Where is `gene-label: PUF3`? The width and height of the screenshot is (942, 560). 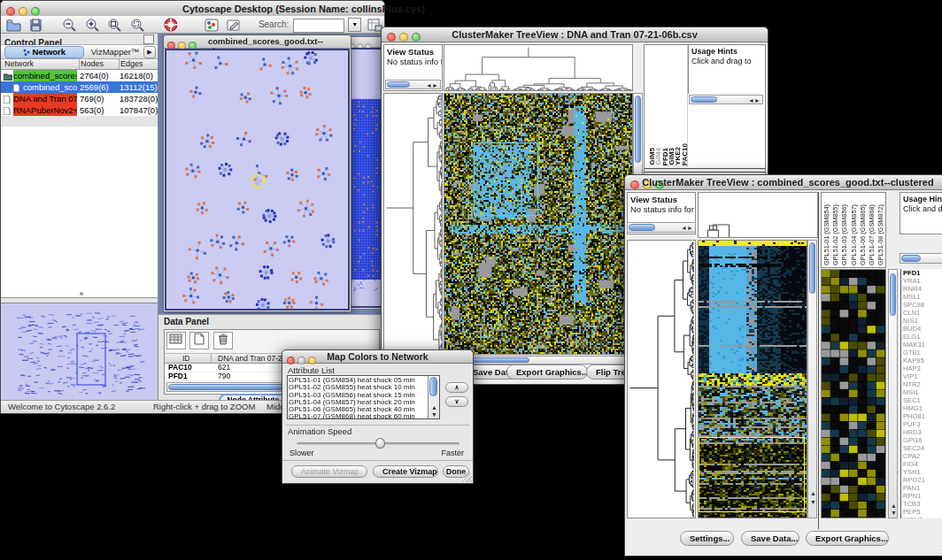 gene-label: PUF3 is located at coordinates (923, 425).